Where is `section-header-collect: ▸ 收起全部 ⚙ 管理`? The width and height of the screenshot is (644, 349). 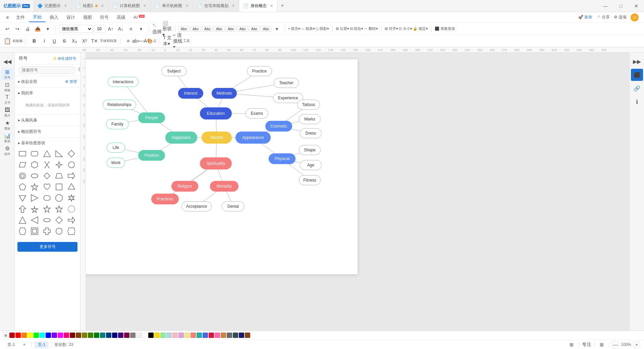
section-header-collect: ▸ 收起全部 ⚙ 管理 is located at coordinates (48, 82).